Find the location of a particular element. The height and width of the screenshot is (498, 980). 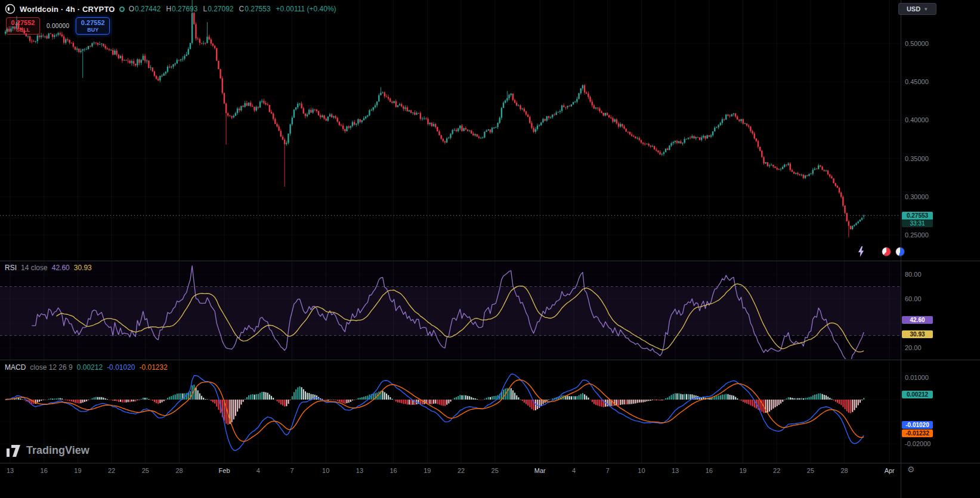

macd-pane is located at coordinates (434, 413).